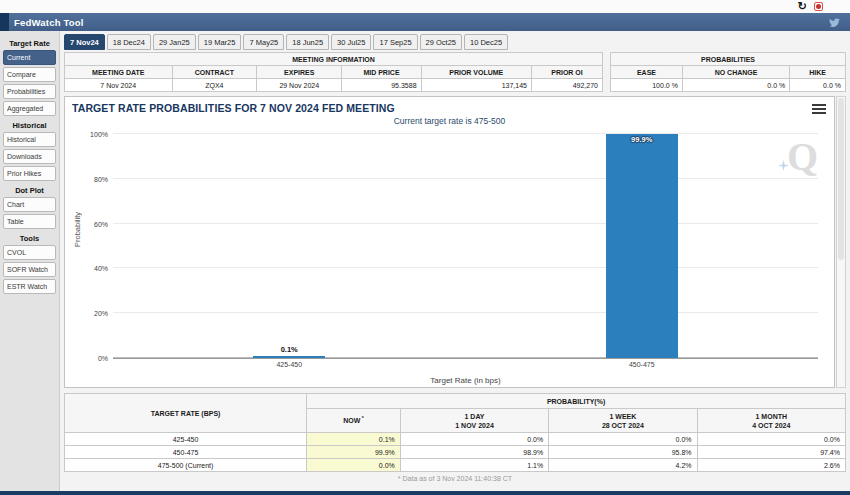 The height and width of the screenshot is (495, 850). Describe the element at coordinates (30, 238) in the screenshot. I see `sidebar-section-tools: Tools` at that location.